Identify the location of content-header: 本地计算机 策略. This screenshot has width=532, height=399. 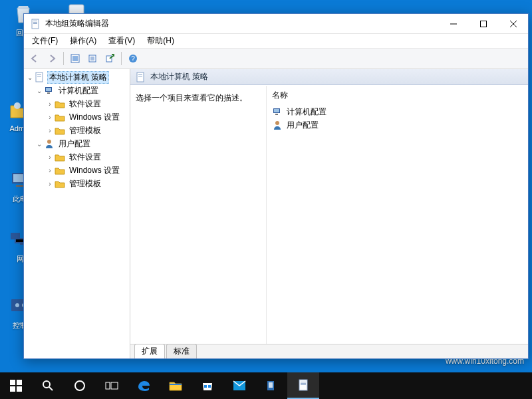
(329, 77).